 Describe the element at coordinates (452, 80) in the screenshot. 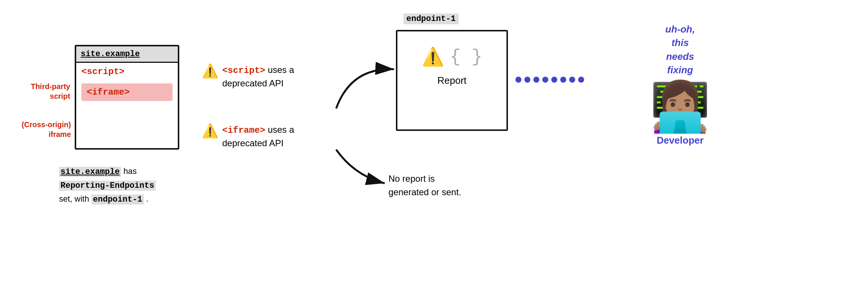

I see `endpoint-box: ⚠️ { } Report` at that location.